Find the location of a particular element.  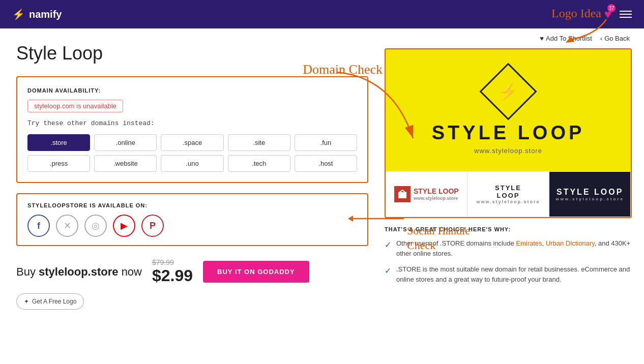

why-section: THAT'S A GREAT CHOICE! HERE'S WHY: ✓ Oth… is located at coordinates (508, 255).